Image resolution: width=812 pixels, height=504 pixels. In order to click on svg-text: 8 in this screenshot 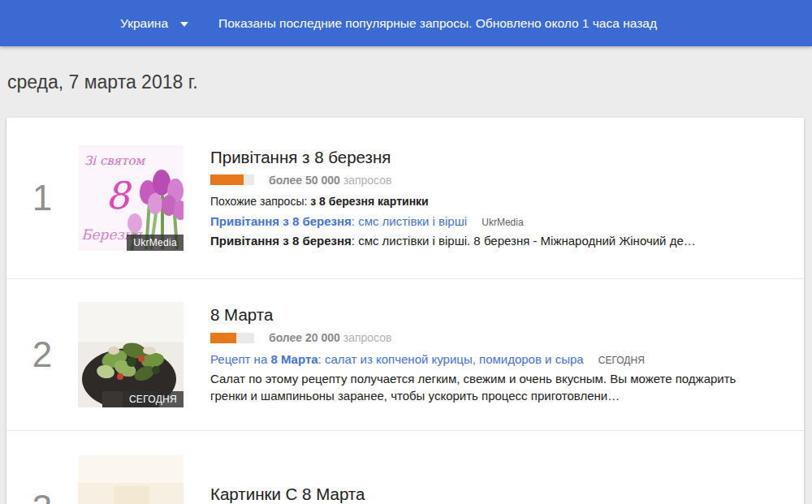, I will do `click(119, 196)`.